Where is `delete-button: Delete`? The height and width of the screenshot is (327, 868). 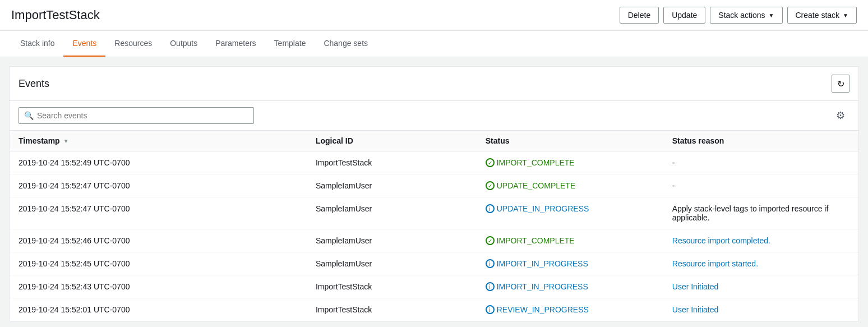
delete-button: Delete is located at coordinates (639, 15).